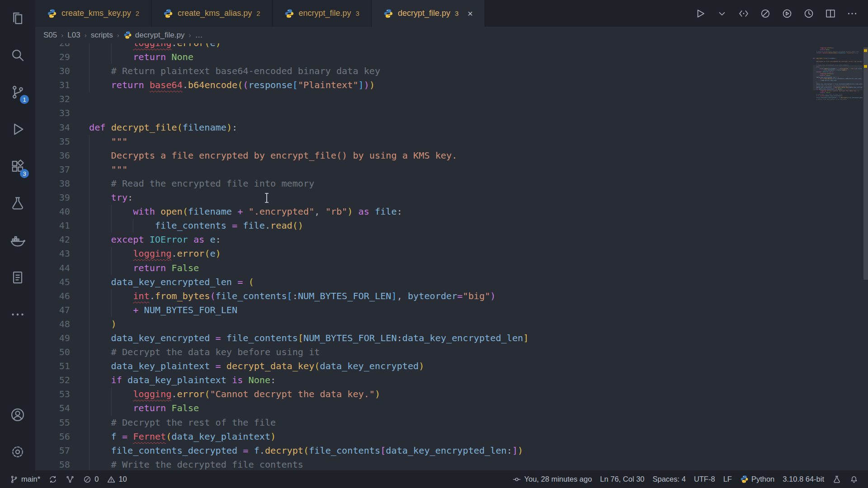 The image size is (868, 488). I want to click on activity-explorer, so click(18, 18).